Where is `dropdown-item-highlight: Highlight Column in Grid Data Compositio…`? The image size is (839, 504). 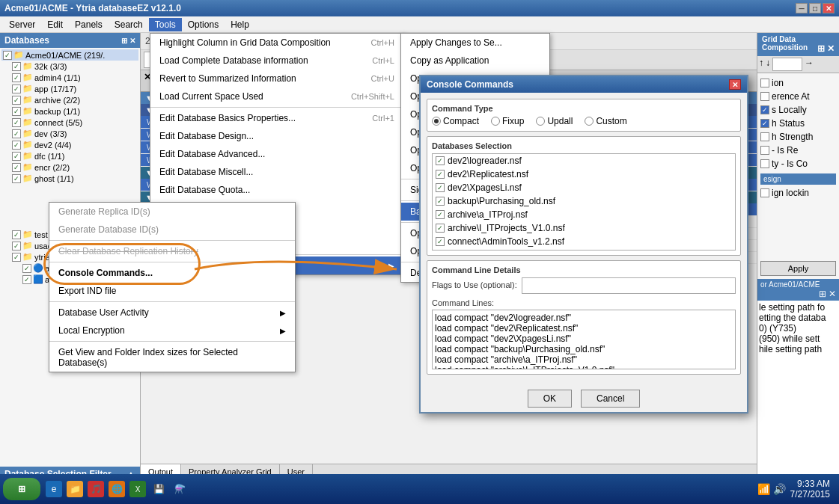 dropdown-item-highlight: Highlight Column in Grid Data Compositio… is located at coordinates (277, 43).